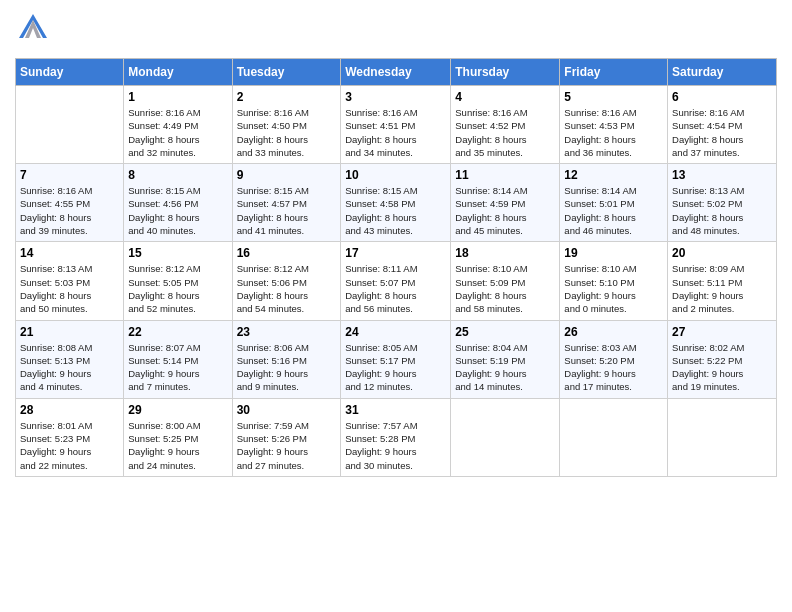 This screenshot has width=792, height=612. What do you see at coordinates (70, 332) in the screenshot?
I see `day-number: 21` at bounding box center [70, 332].